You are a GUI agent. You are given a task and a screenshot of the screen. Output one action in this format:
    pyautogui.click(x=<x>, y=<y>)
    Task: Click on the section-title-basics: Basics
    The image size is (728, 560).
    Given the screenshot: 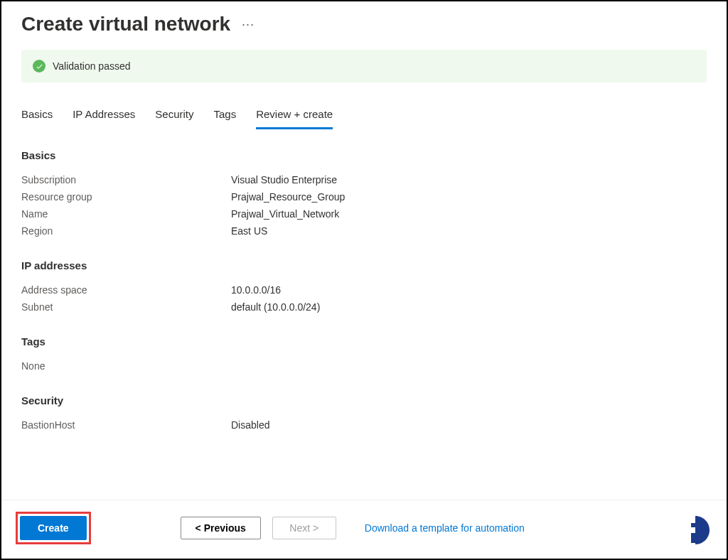 What is the action you would take?
    pyautogui.click(x=364, y=155)
    